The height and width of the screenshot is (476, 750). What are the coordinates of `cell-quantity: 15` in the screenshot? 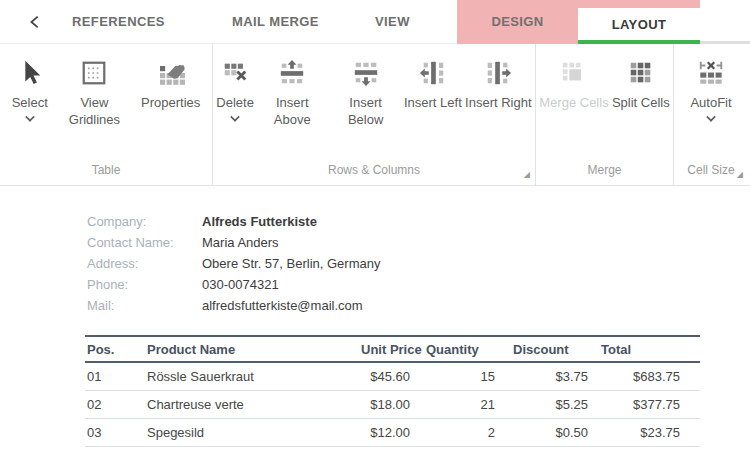 It's located at (462, 376).